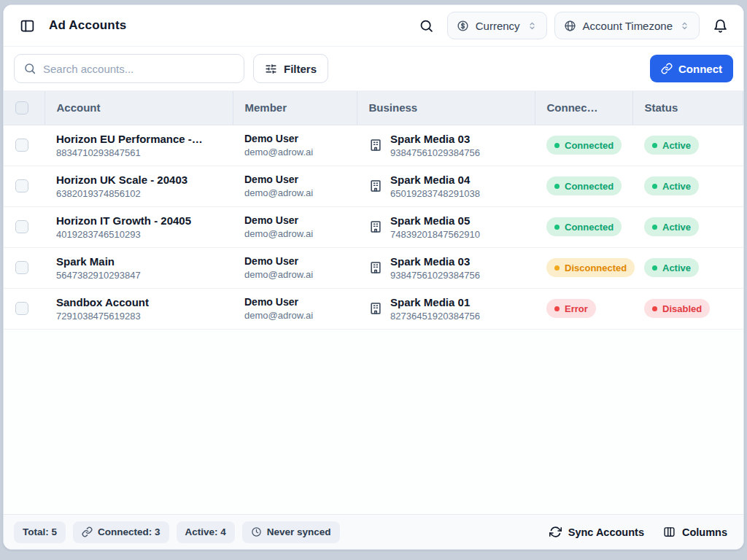 The image size is (747, 560). I want to click on connect-button: Connect, so click(692, 69).